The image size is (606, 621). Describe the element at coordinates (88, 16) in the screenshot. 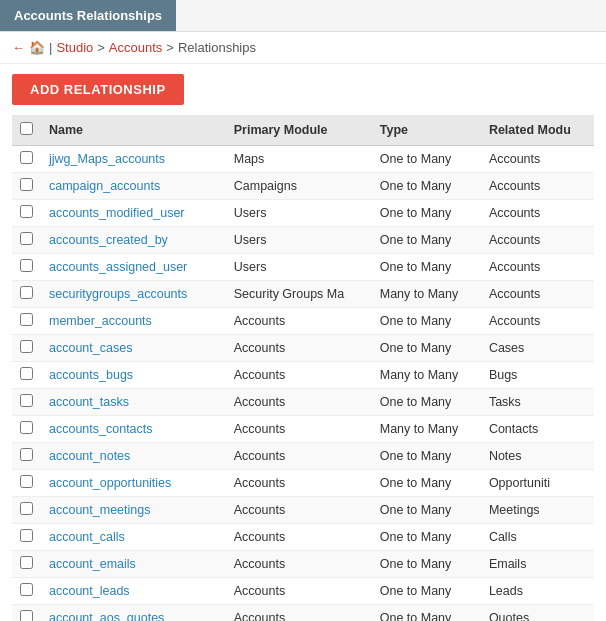

I see `accounts-relationships-tab: Accounts Relationships` at that location.